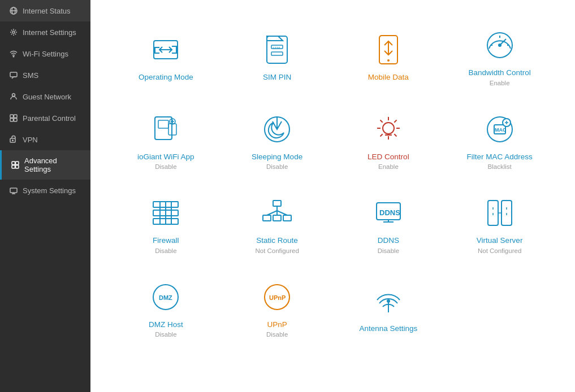 Image resolution: width=575 pixels, height=392 pixels. I want to click on static-route-icon, so click(277, 213).